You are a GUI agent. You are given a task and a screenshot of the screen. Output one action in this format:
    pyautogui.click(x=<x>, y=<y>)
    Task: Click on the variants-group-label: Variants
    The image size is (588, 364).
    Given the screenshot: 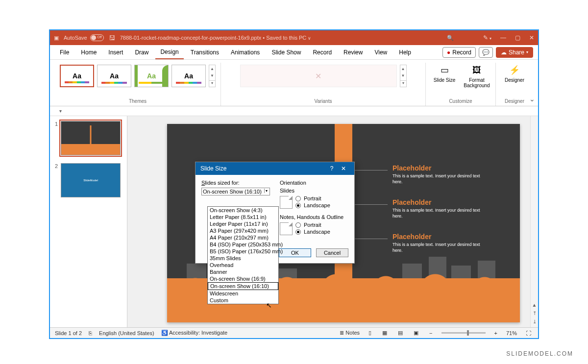 What is the action you would take?
    pyautogui.click(x=323, y=102)
    